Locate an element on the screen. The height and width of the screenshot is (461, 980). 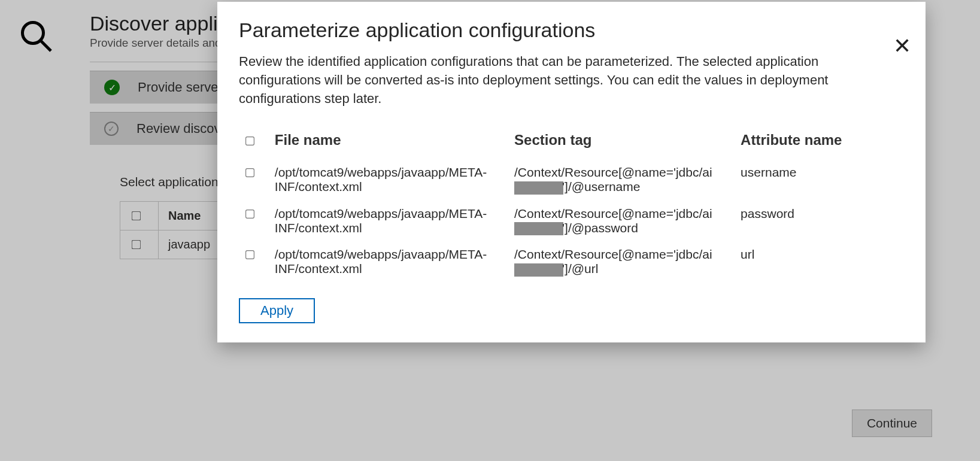
modal-description: Review the identified application config… is located at coordinates (559, 80).